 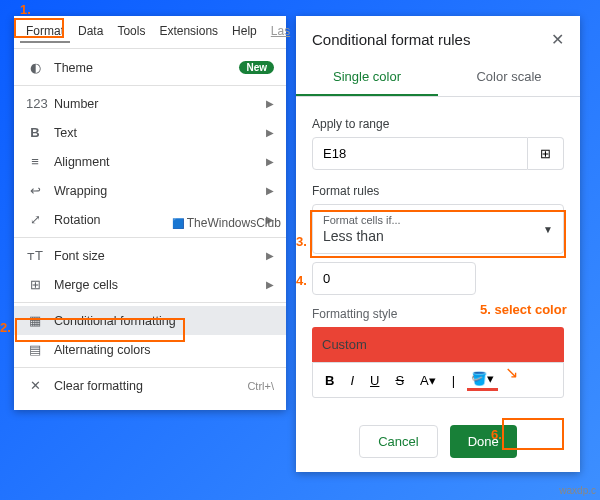 I want to click on menu-item-text: B Text ▶, so click(x=150, y=132).